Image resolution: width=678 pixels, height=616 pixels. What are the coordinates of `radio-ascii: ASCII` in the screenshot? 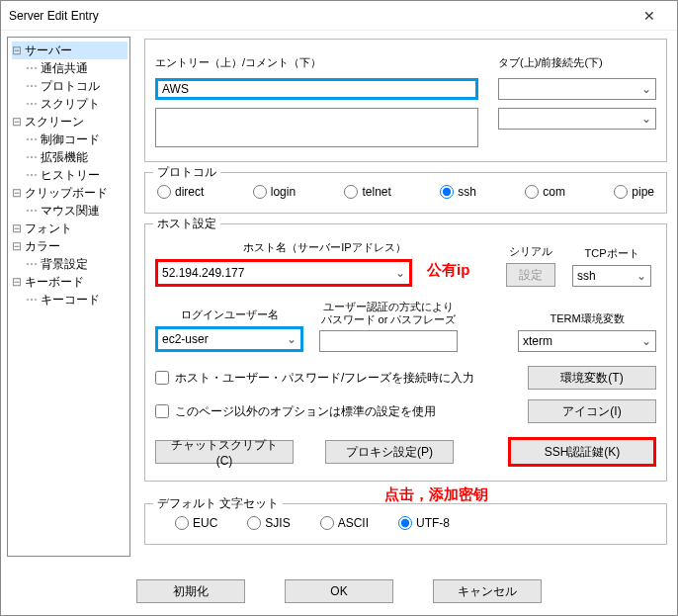 It's located at (344, 523).